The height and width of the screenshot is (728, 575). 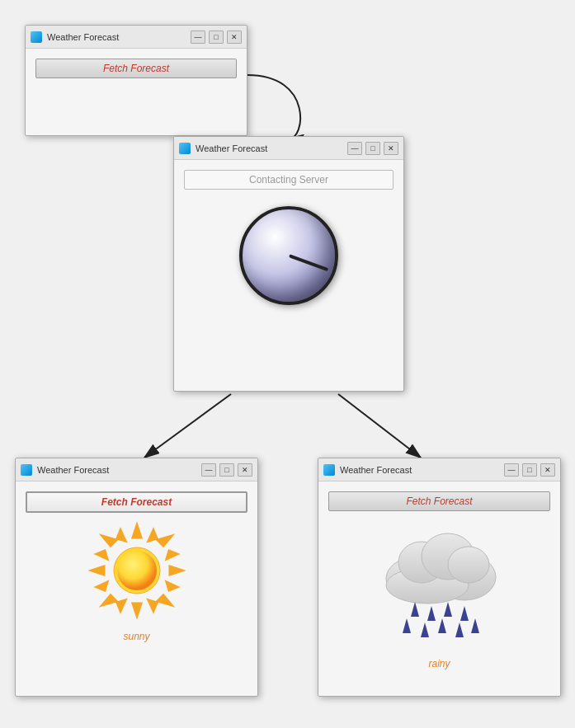 I want to click on bottom-left-close-button: ✕, so click(x=245, y=470).